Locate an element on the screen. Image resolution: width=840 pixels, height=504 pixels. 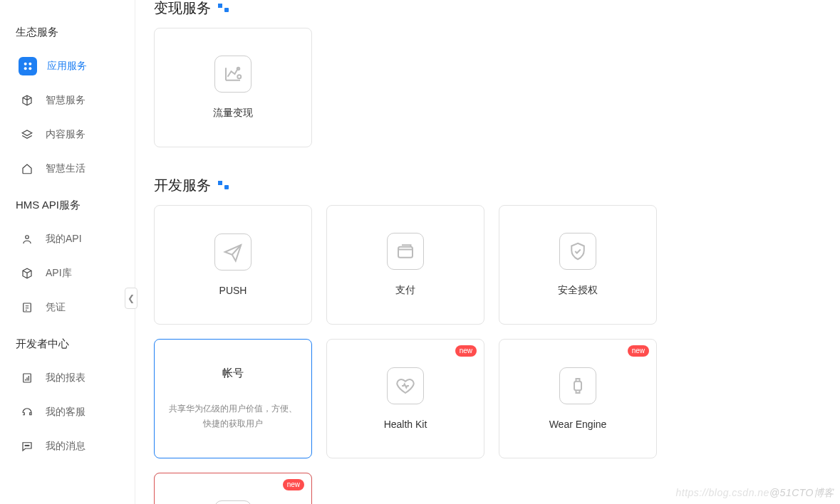
sidebar-item-my-api: 我的API is located at coordinates (67, 239).